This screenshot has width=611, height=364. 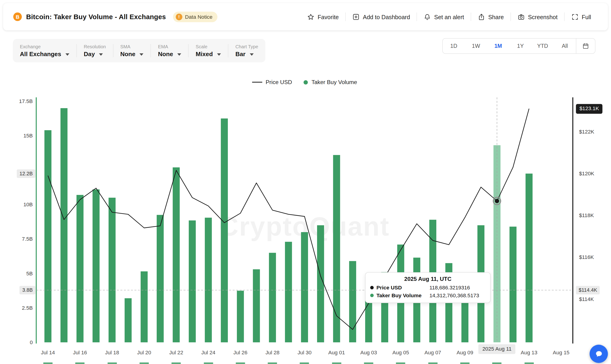 What do you see at coordinates (132, 51) in the screenshot?
I see `sma-dropdown: SMA None` at bounding box center [132, 51].